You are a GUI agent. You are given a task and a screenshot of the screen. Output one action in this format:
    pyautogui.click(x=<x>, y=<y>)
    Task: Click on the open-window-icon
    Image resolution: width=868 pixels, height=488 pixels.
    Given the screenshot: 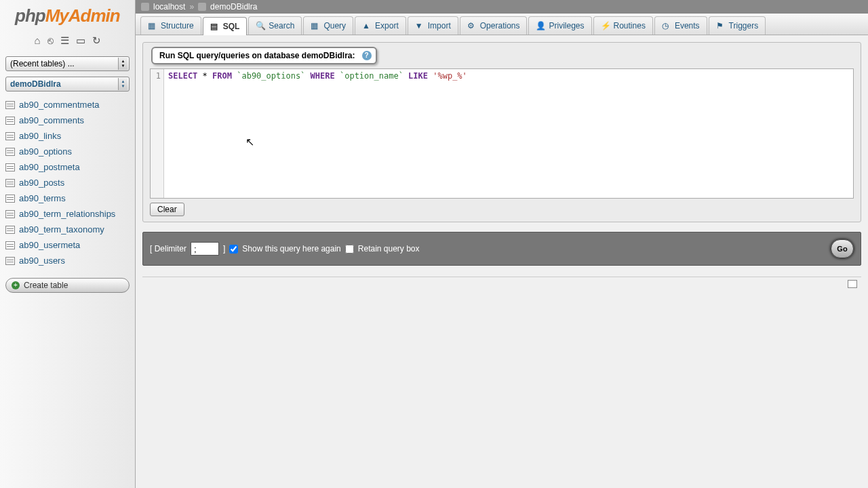 What is the action you would take?
    pyautogui.click(x=852, y=284)
    